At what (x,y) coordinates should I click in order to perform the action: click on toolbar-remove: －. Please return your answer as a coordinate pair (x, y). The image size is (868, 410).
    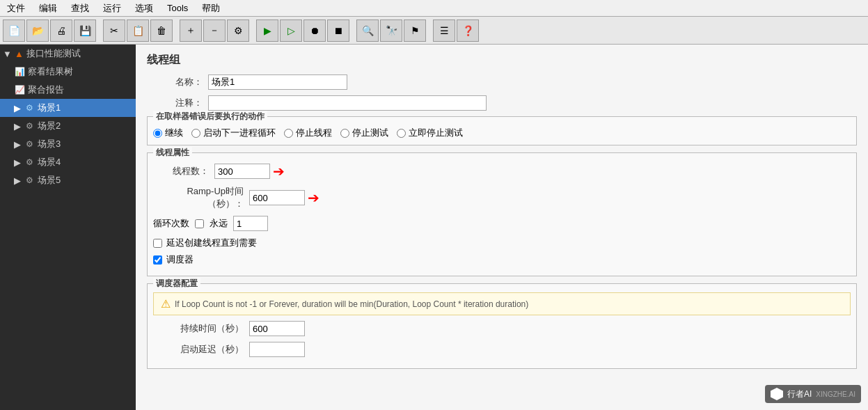
    Looking at the image, I should click on (214, 31).